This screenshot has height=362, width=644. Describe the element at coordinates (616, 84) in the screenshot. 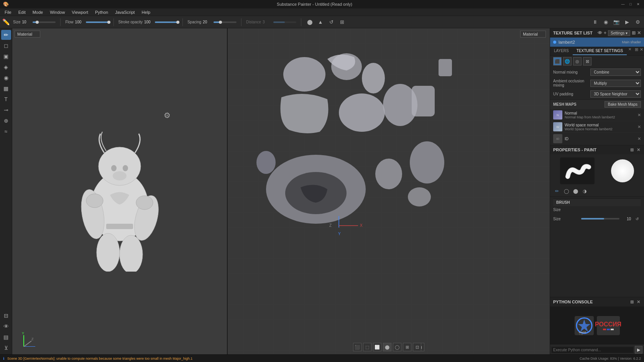

I see `ao-mixing-select: MultiplyAdd` at that location.